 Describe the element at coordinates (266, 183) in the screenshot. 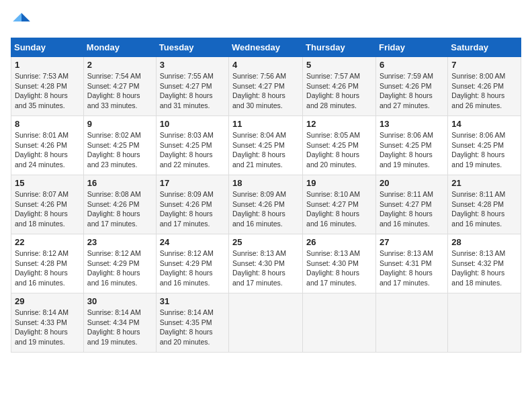

I see `day-number: 18` at that location.